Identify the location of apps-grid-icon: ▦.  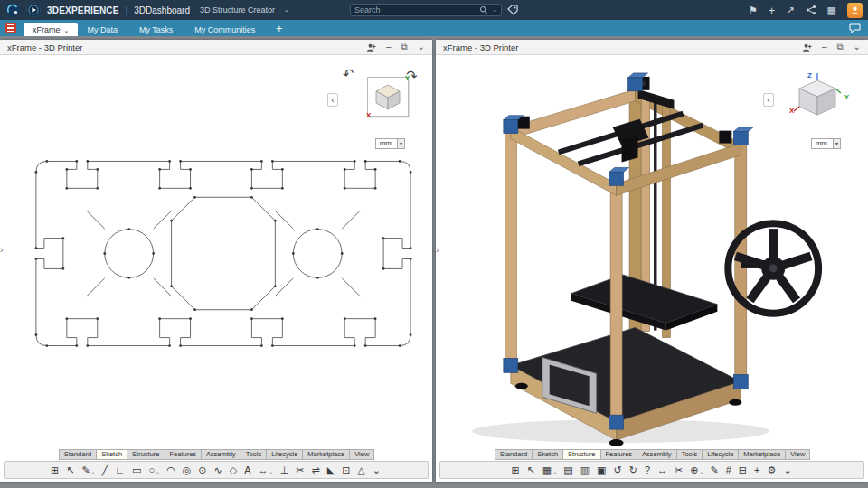
(832, 11).